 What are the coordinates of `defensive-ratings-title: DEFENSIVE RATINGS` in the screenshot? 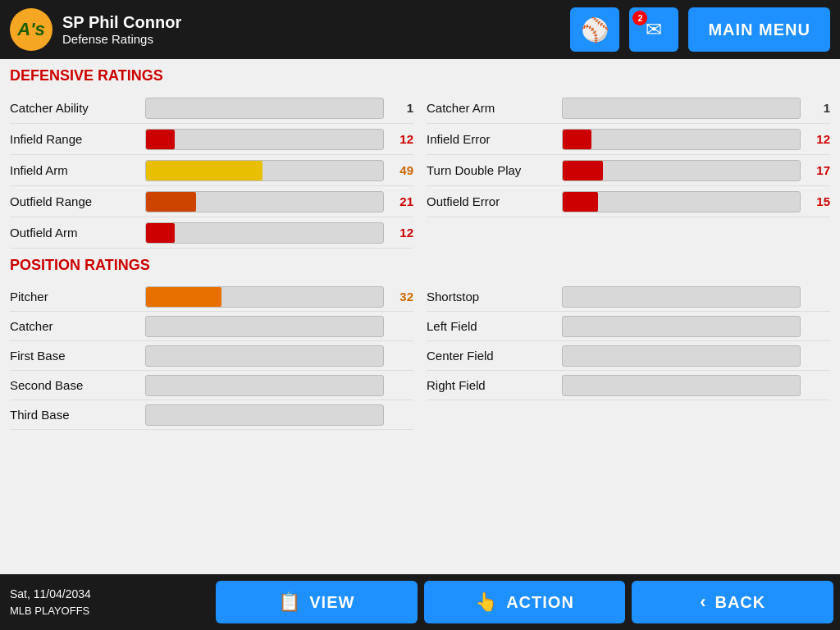 It's located at (420, 77).